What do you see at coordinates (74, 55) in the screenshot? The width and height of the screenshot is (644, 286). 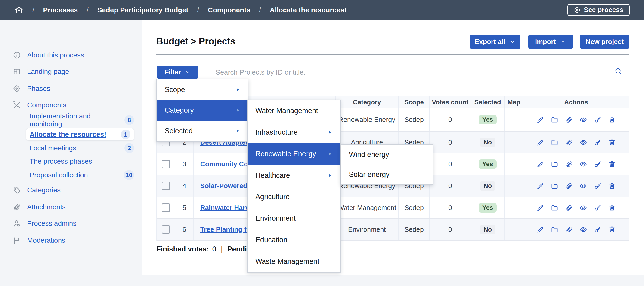 I see `sidebar-item-about: About this process` at bounding box center [74, 55].